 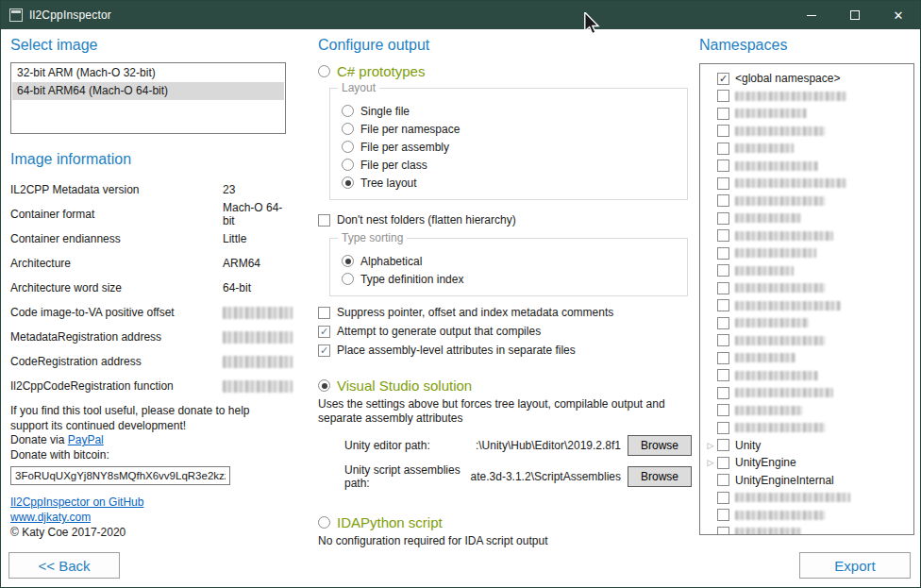 What do you see at coordinates (121, 476) in the screenshot?
I see `bitcoin-address-input` at bounding box center [121, 476].